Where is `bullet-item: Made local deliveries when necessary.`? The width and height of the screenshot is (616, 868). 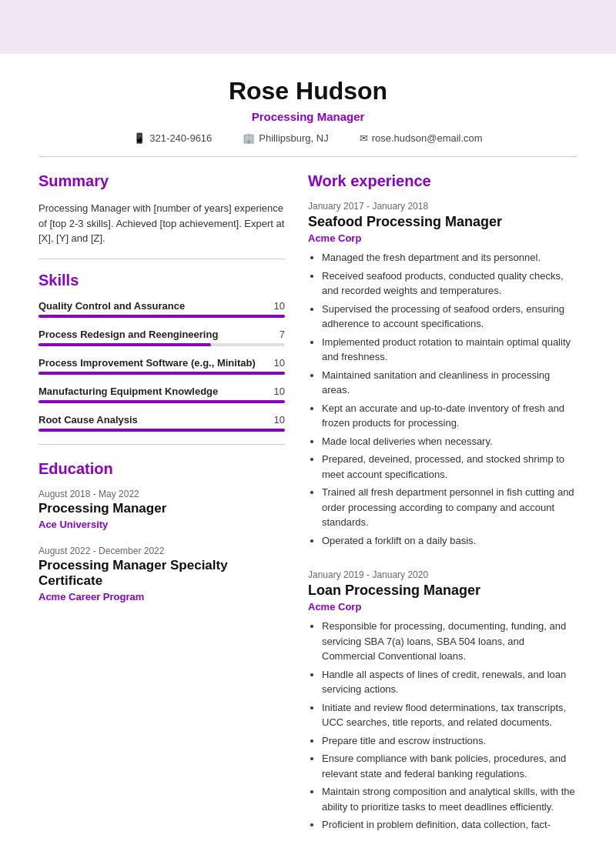
bullet-item: Made local deliveries when necessary. is located at coordinates (450, 442).